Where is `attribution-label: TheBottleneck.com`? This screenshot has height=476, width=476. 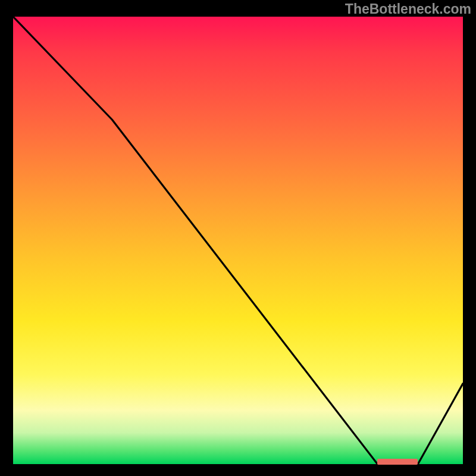 attribution-label: TheBottleneck.com is located at coordinates (408, 10).